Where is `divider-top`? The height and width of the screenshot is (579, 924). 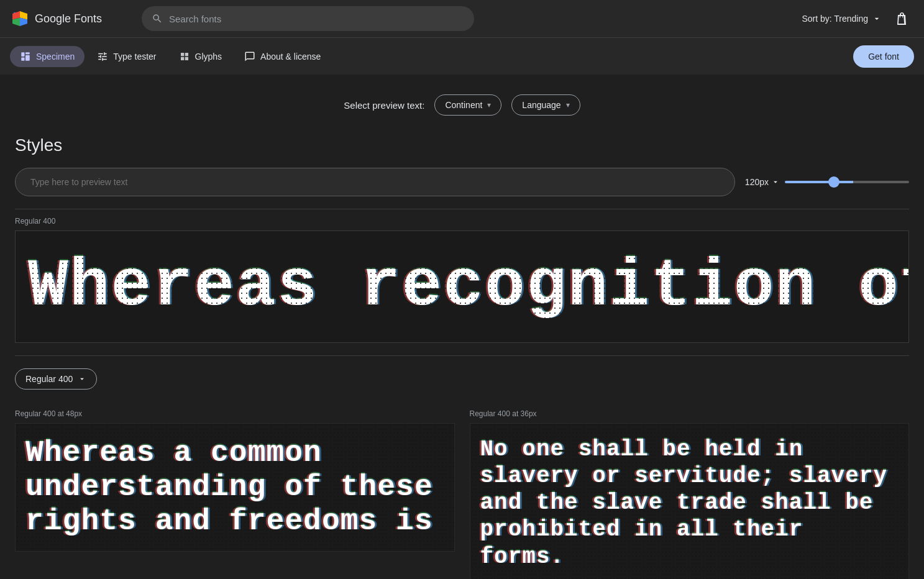 divider-top is located at coordinates (462, 209).